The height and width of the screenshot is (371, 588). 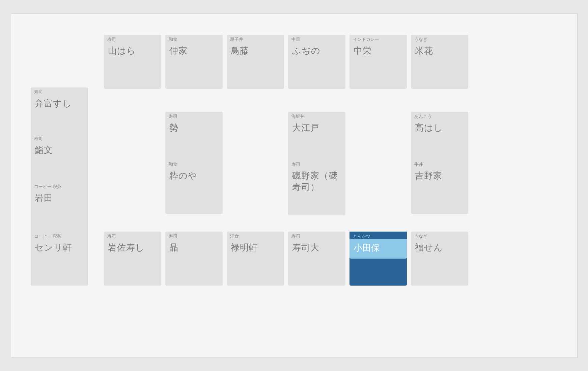 I want to click on restaurant-card-fudino: 中華ふぢの, so click(x=317, y=62).